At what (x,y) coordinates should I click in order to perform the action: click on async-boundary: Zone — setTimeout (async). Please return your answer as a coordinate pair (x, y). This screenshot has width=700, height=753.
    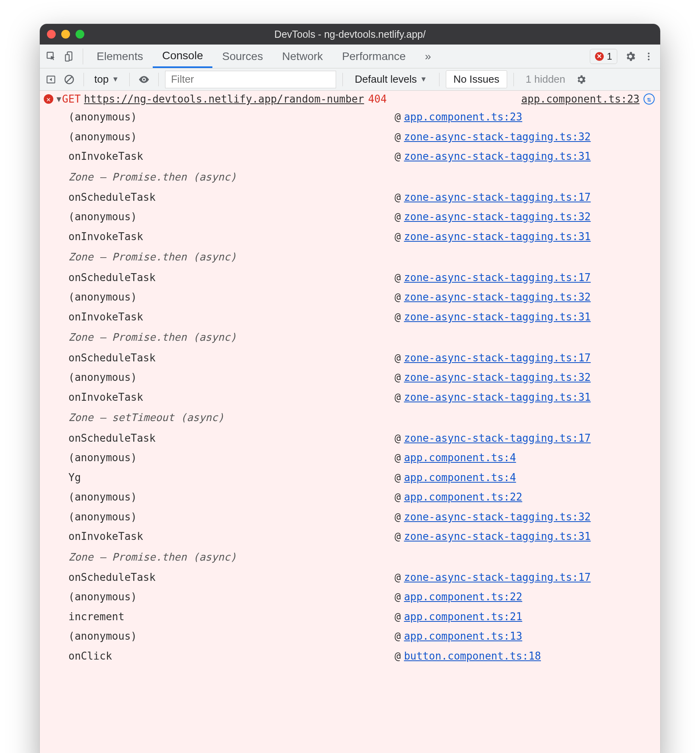
    Looking at the image, I should click on (350, 417).